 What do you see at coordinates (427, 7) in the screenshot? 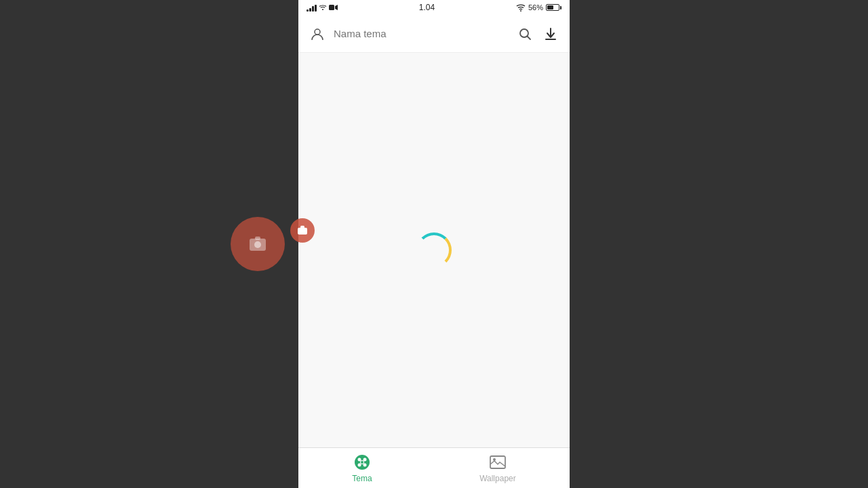
I see `status-time: 1.04` at bounding box center [427, 7].